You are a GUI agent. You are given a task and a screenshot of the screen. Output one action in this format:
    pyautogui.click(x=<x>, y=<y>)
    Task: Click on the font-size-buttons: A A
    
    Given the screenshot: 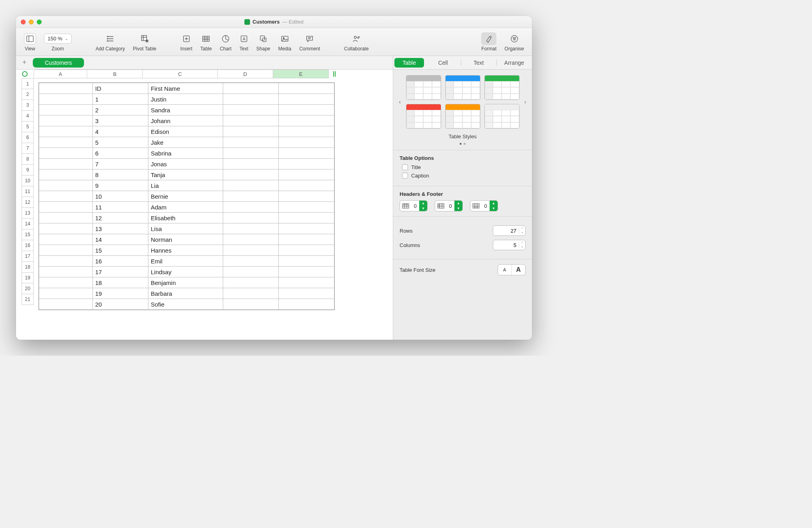 What is the action you would take?
    pyautogui.click(x=512, y=270)
    